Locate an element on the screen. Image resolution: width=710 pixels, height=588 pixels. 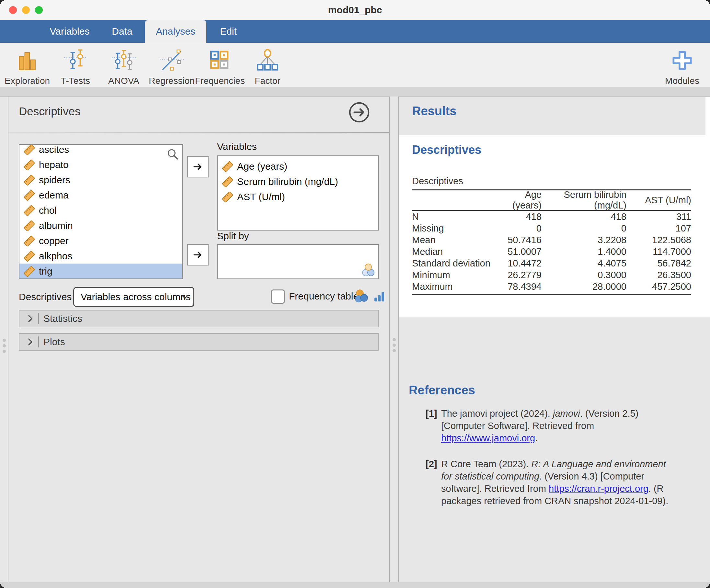
frequency-tables-label: Frequency tables is located at coordinates (326, 296).